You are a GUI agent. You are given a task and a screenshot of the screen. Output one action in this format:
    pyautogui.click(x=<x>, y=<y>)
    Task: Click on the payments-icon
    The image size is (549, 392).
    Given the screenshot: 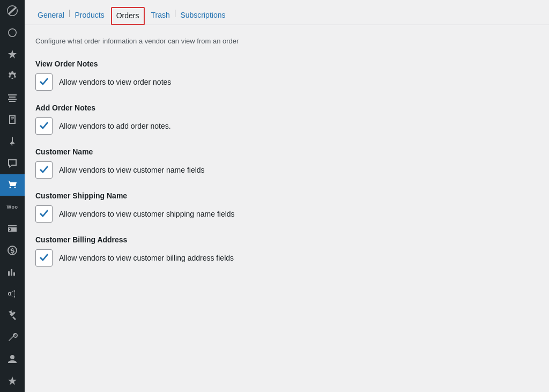 What is the action you would take?
    pyautogui.click(x=12, y=228)
    